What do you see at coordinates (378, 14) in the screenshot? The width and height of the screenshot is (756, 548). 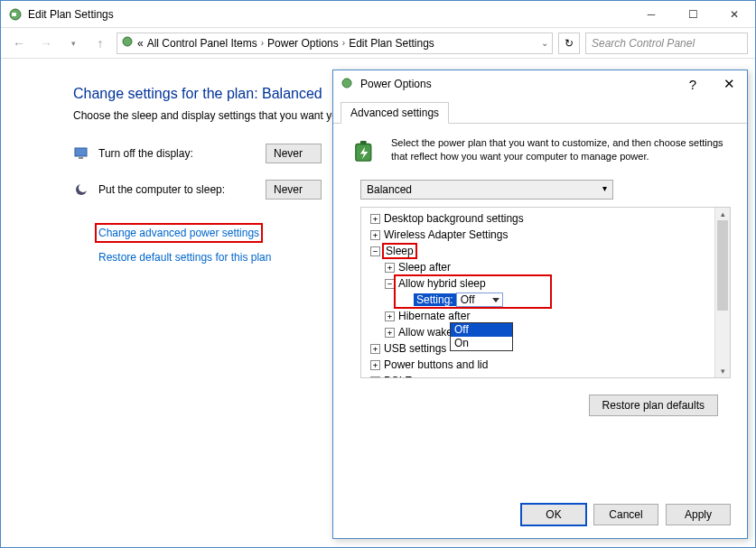 I see `titlebar: Edit Plan Settings ─ ☐ ✕` at bounding box center [378, 14].